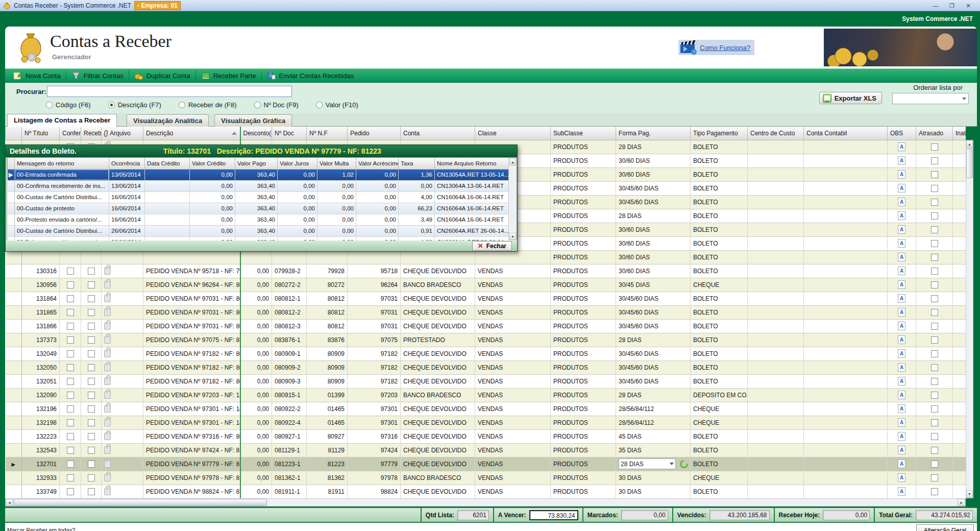  I want to click on marcar-receber-label: Marcar Receber em todas?, so click(41, 529).